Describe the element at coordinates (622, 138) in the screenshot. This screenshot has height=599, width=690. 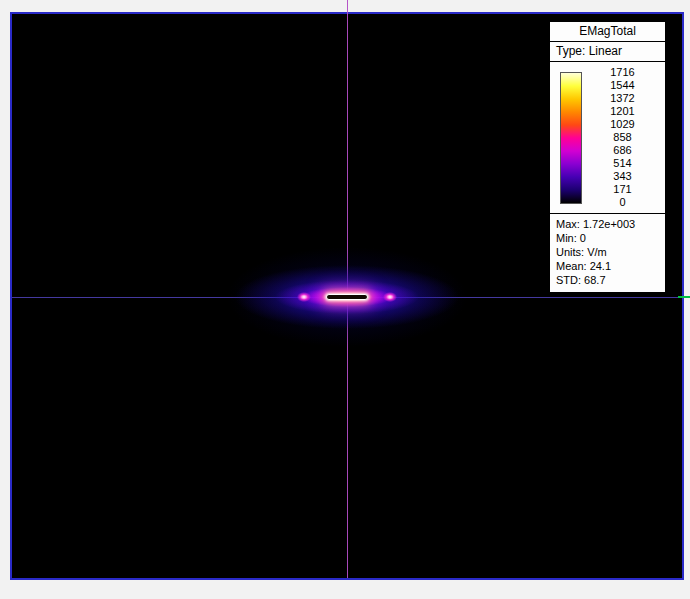
I see `tick-label: 858` at that location.